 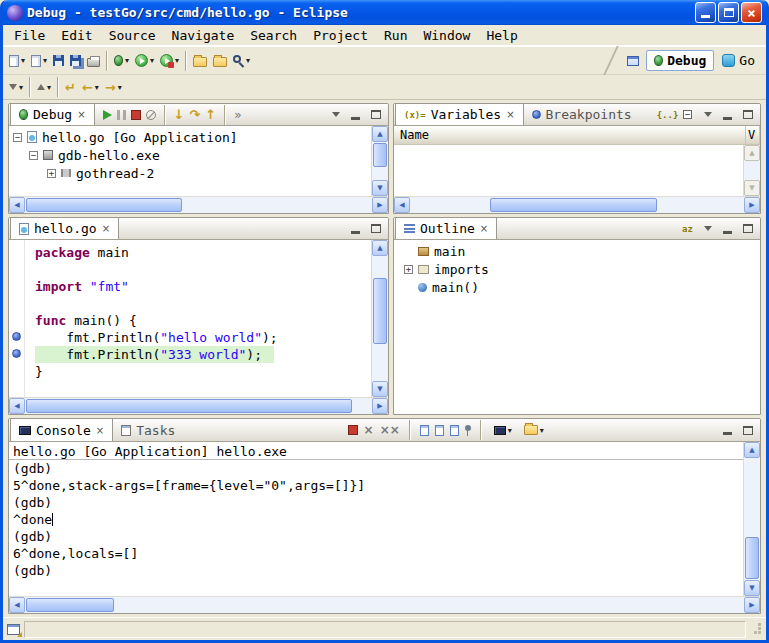 I want to click on next-annotation-button: ▾, so click(x=16, y=87).